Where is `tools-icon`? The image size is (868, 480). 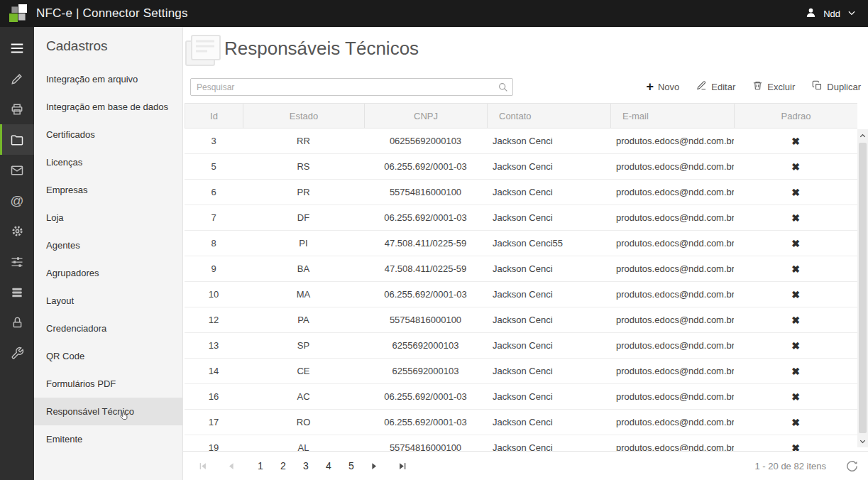
tools-icon is located at coordinates (17, 78).